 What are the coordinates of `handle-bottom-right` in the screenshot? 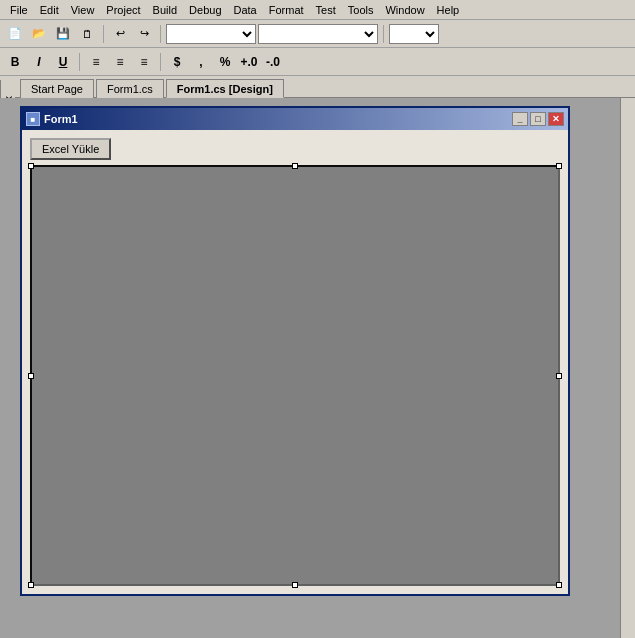 It's located at (559, 585).